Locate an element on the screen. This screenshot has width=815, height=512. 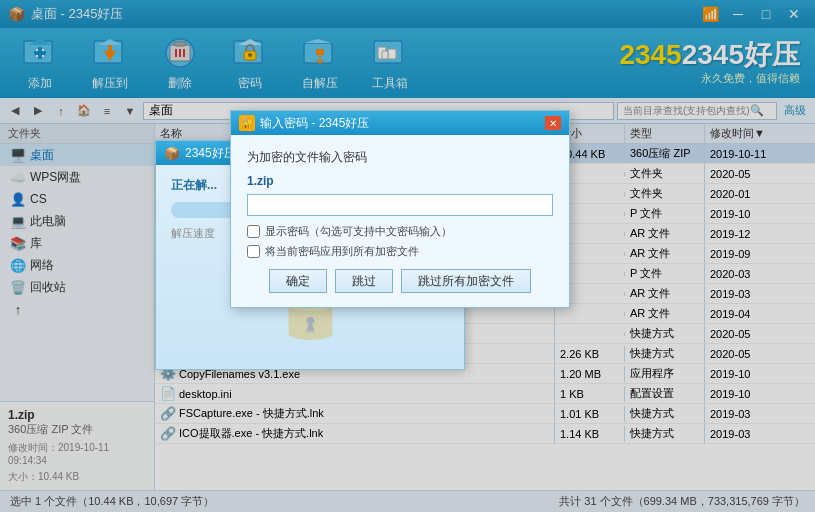
pwd-apply-checkbox is located at coordinates (254, 252).